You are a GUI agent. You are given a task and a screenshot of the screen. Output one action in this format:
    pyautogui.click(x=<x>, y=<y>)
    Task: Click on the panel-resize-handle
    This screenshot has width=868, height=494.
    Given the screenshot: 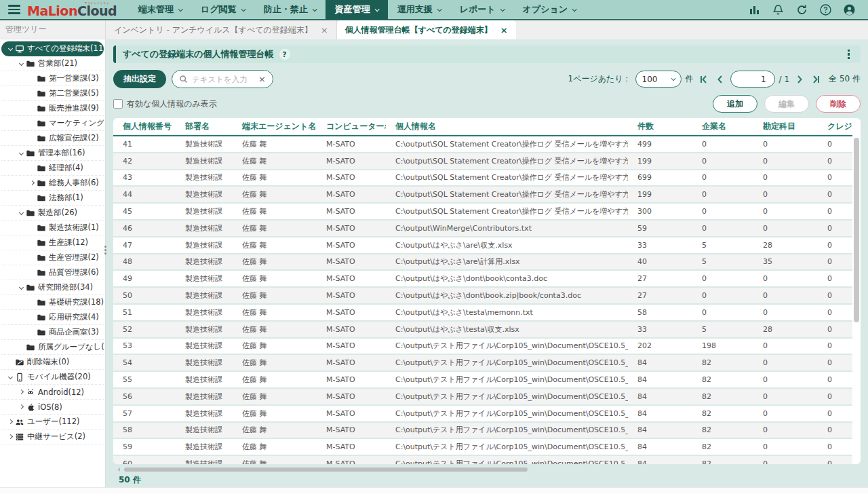 What is the action you would take?
    pyautogui.click(x=106, y=250)
    